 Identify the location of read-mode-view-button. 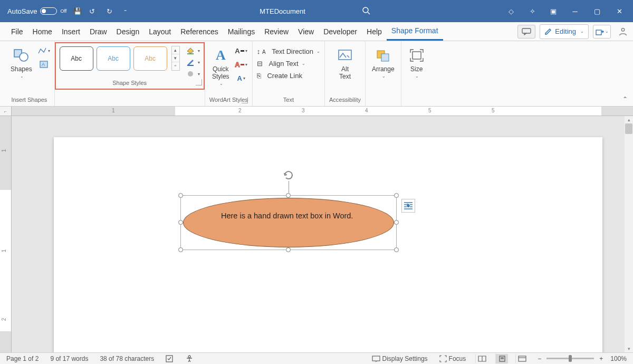
(482, 359).